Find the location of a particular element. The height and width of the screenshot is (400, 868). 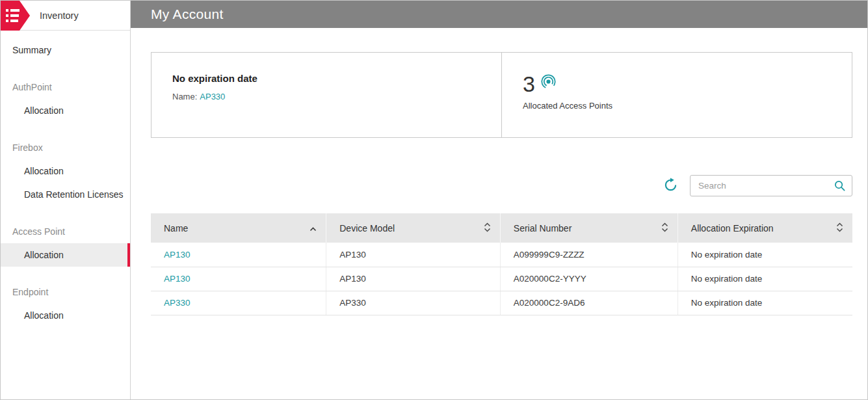

column-header-name: Name is located at coordinates (239, 228).